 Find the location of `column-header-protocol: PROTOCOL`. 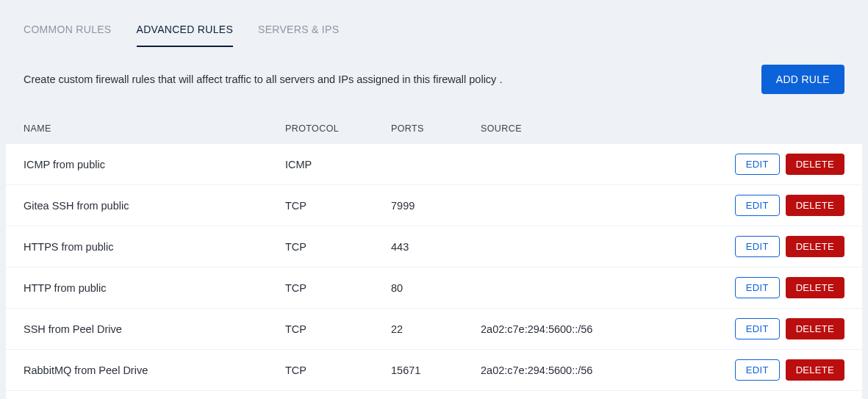

column-header-protocol: PROTOCOL is located at coordinates (338, 129).